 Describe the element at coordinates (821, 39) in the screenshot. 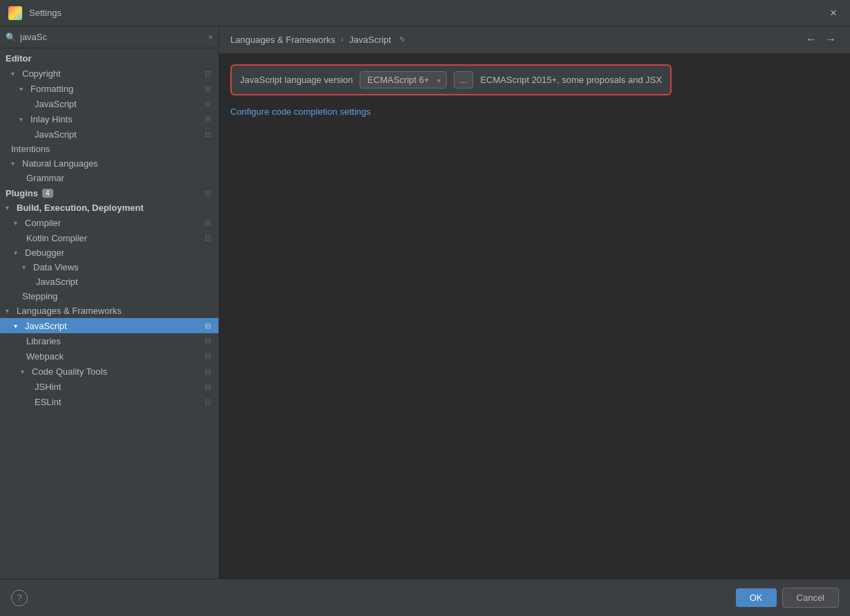

I see `nav-arrows: ← →` at that location.